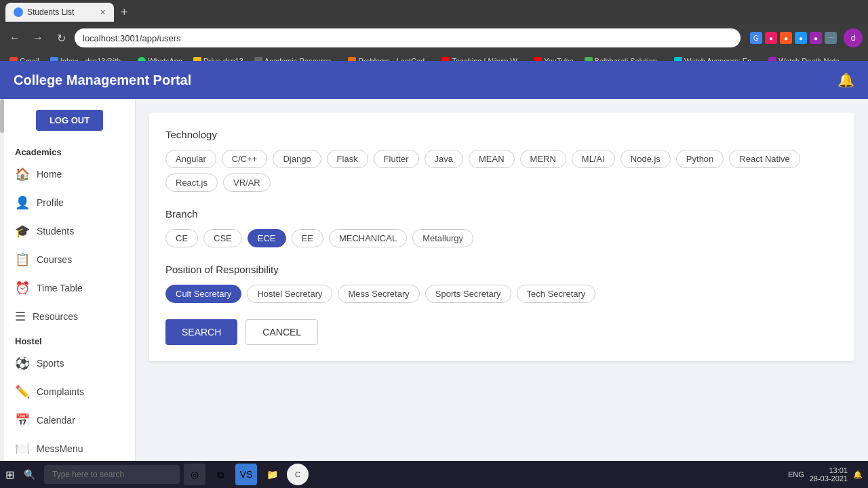  Describe the element at coordinates (502, 160) in the screenshot. I see `technology-filter-section: Technology AngularC/C++DjangoFlaskFlutte…` at that location.